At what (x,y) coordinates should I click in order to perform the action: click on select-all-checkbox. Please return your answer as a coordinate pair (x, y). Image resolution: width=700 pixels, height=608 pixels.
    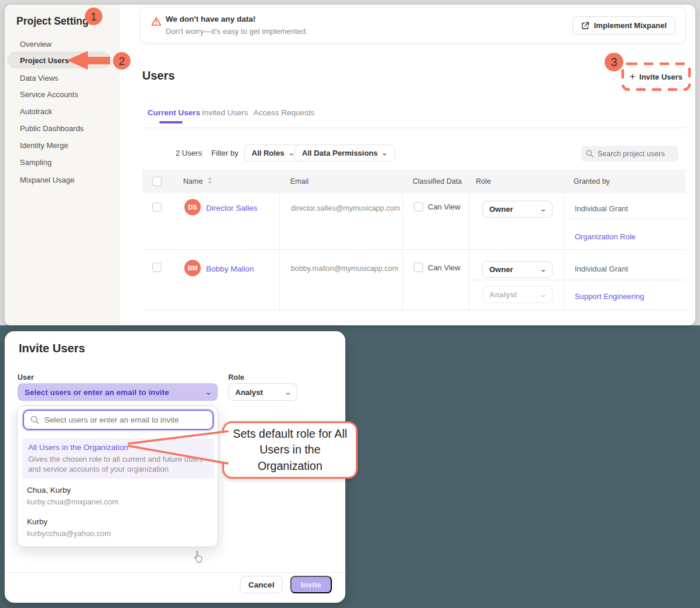
    Looking at the image, I should click on (157, 181).